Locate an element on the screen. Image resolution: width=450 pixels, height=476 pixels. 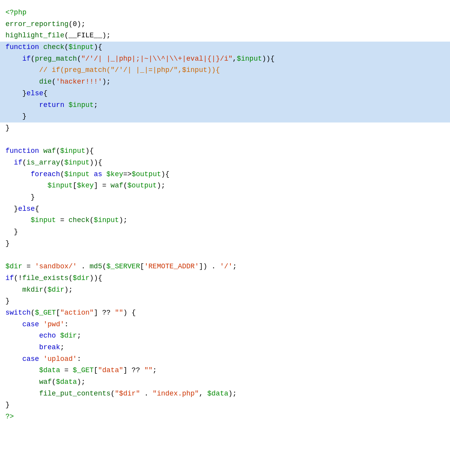
code-line-32: $data = $_GET["data"] ?? ""; is located at coordinates (225, 371).